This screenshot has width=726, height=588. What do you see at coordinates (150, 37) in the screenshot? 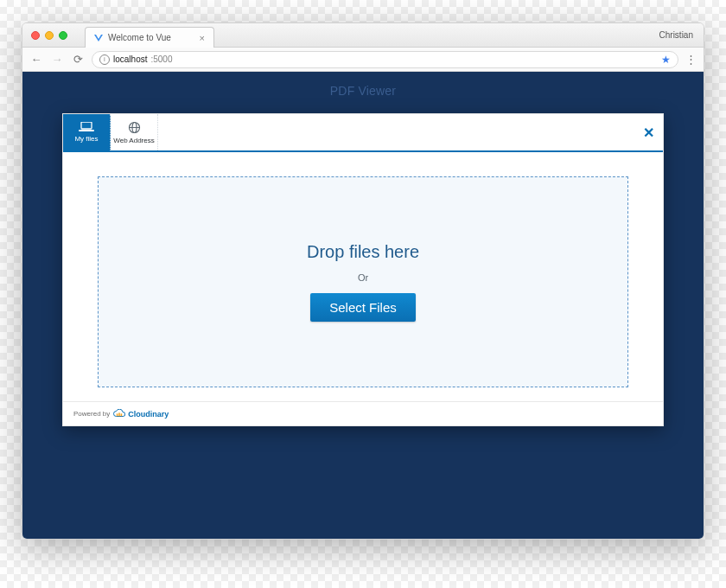
I see `browser-tab: Welcome to Vue ×` at bounding box center [150, 37].